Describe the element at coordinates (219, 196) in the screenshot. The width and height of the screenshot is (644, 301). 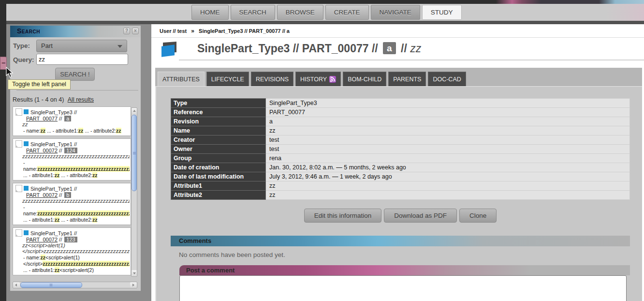
I see `attribute-label: Attribute2` at that location.